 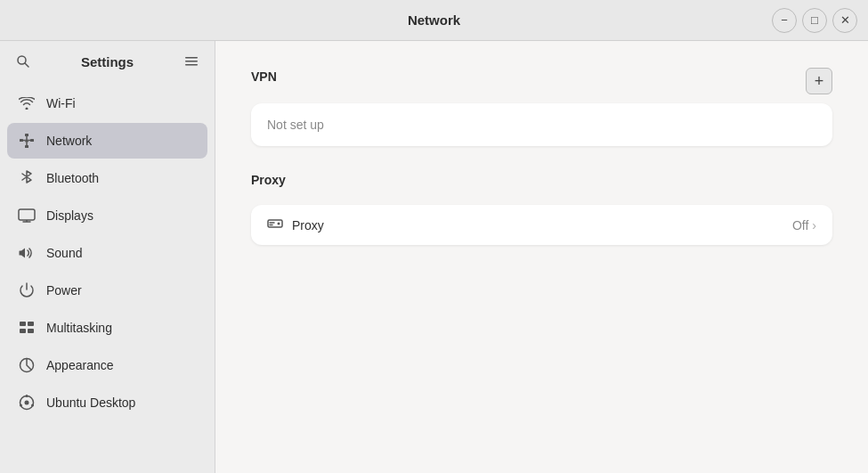 I want to click on proxy-section: Proxy Proxy Off ›, so click(x=541, y=208).